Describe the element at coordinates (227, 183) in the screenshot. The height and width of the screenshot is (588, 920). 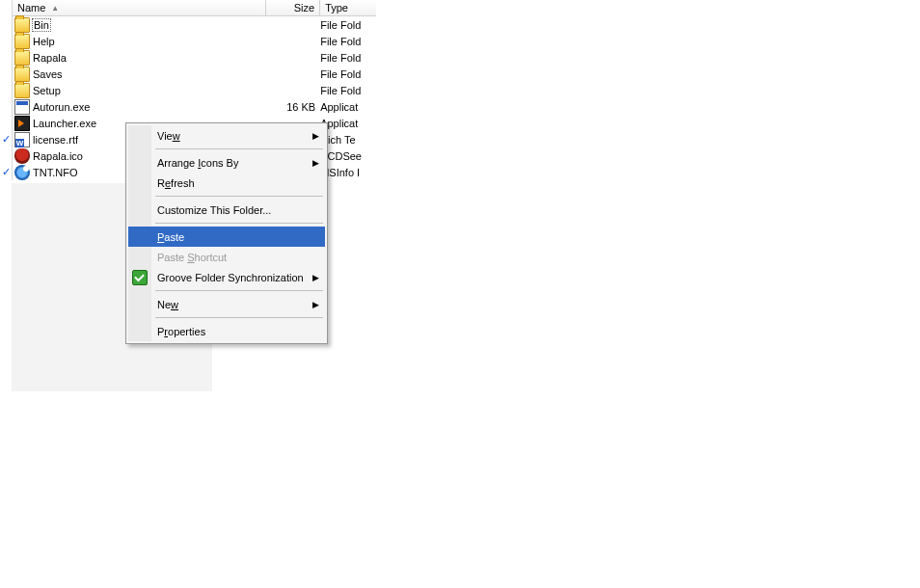
I see `menu-item: Refresh` at that location.